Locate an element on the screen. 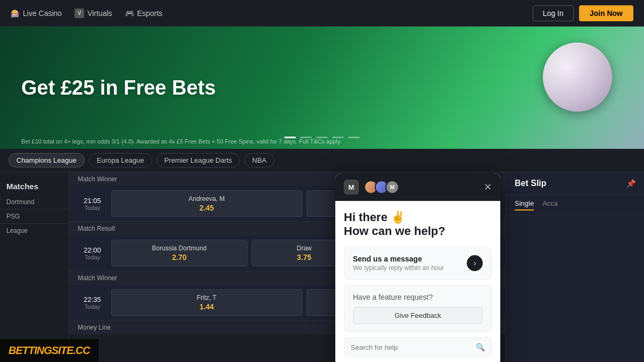 This screenshot has height=362, width=644. tab-europa-league: Europa League is located at coordinates (120, 161).